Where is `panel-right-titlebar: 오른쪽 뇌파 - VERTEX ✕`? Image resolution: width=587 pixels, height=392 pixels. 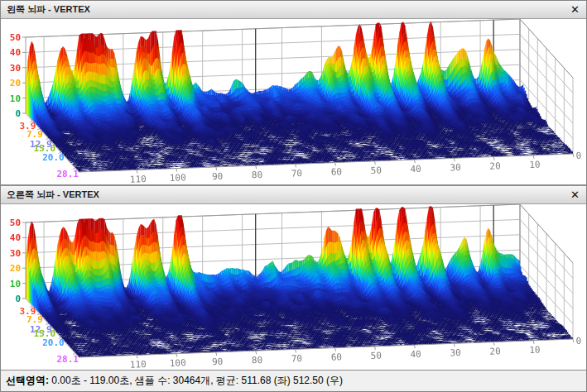 panel-right-titlebar: 오른쪽 뇌파 - VERTEX ✕ is located at coordinates (293, 195).